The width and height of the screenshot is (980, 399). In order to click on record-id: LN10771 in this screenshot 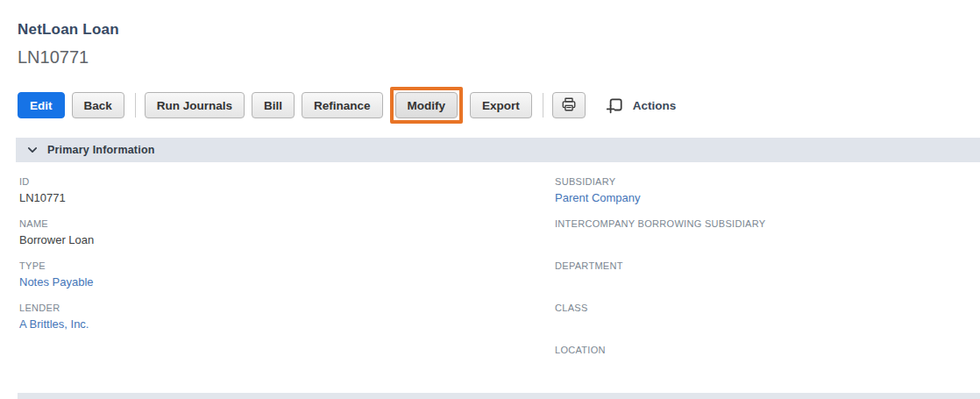, I will do `click(499, 58)`.